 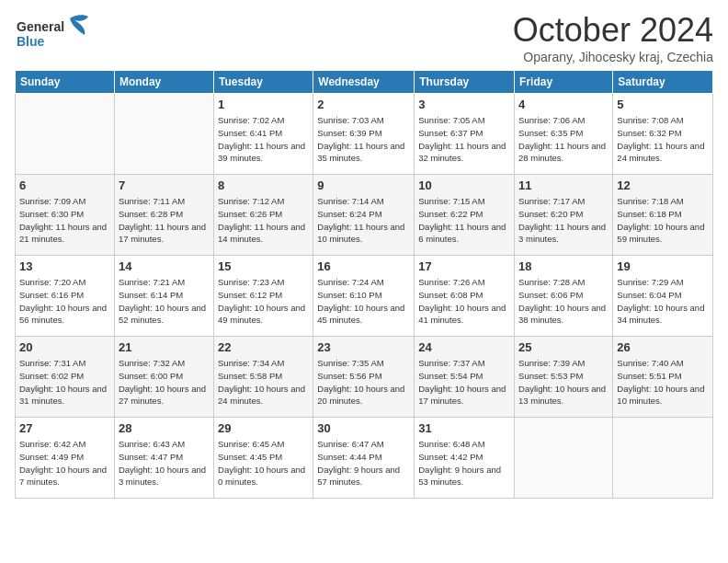 I want to click on subtitle: Oparany, Jihocesky kraj, Czechia, so click(x=613, y=57).